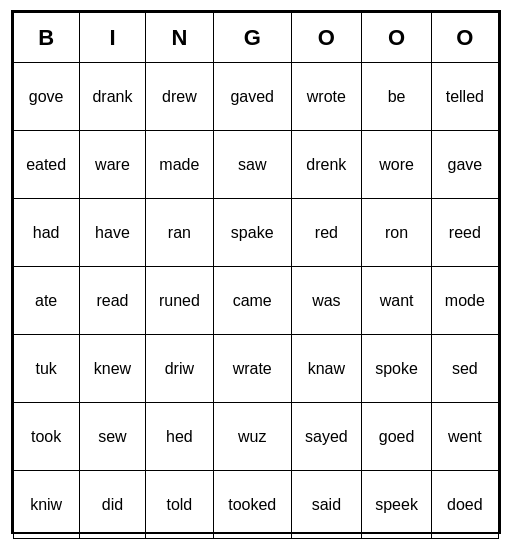  Describe the element at coordinates (465, 505) in the screenshot. I see `table-cell: doed` at that location.